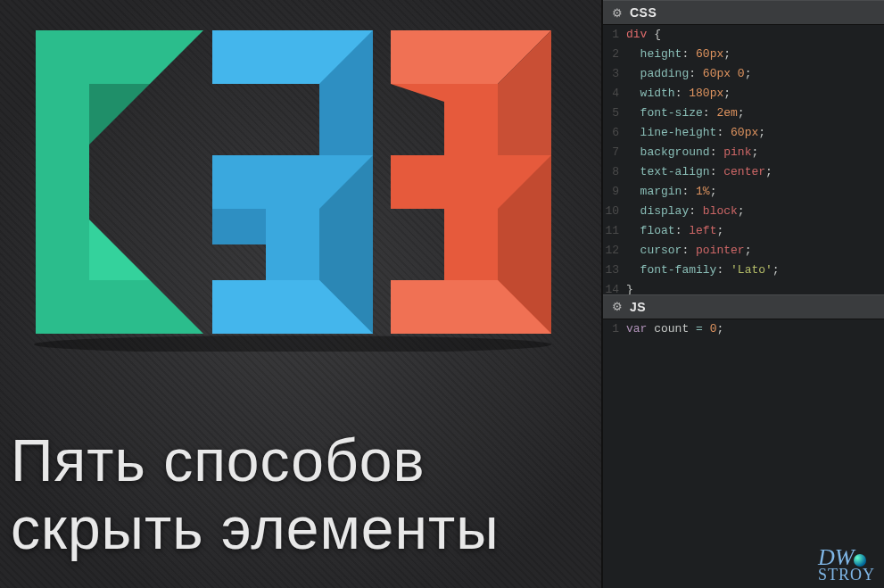  Describe the element at coordinates (692, 153) in the screenshot. I see `code-content: background: pink;` at that location.